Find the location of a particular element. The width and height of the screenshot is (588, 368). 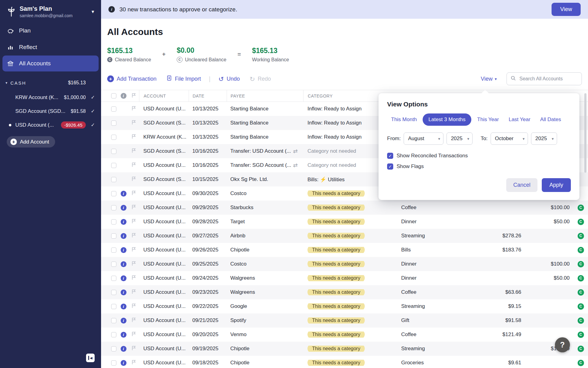

collapse-sidebar-button: ◀ is located at coordinates (90, 358).